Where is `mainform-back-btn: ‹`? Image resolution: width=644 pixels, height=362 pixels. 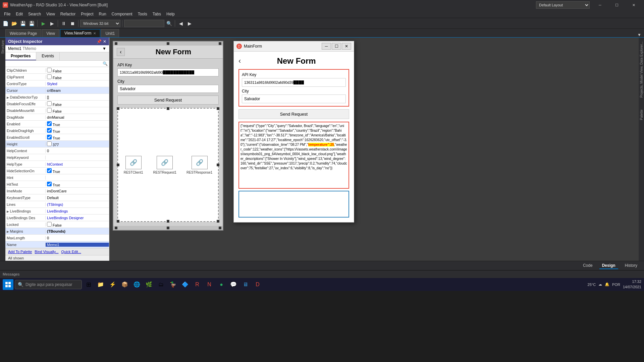
mainform-back-btn: ‹ is located at coordinates (239, 61).